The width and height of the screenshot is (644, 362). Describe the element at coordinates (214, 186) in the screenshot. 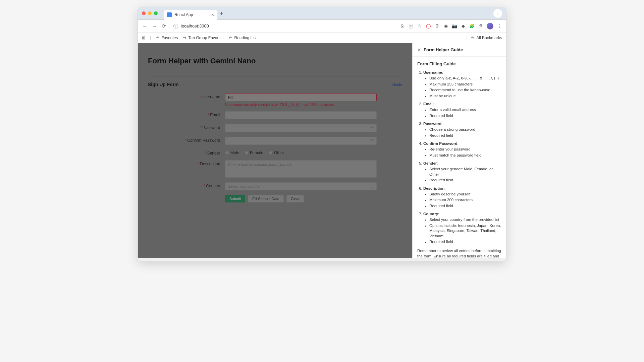

I see `country-label: Country :` at that location.